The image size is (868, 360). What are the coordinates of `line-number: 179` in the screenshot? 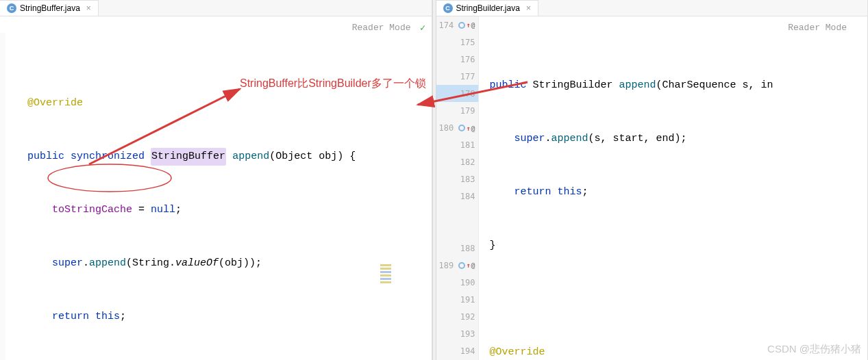 It's located at (458, 111).